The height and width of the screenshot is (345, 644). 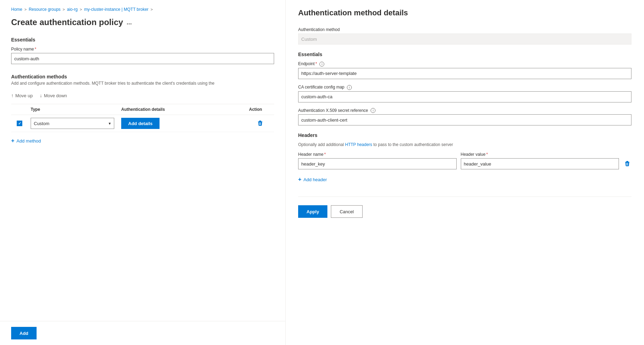 What do you see at coordinates (140, 123) in the screenshot?
I see `add-details-button: Add details` at bounding box center [140, 123].